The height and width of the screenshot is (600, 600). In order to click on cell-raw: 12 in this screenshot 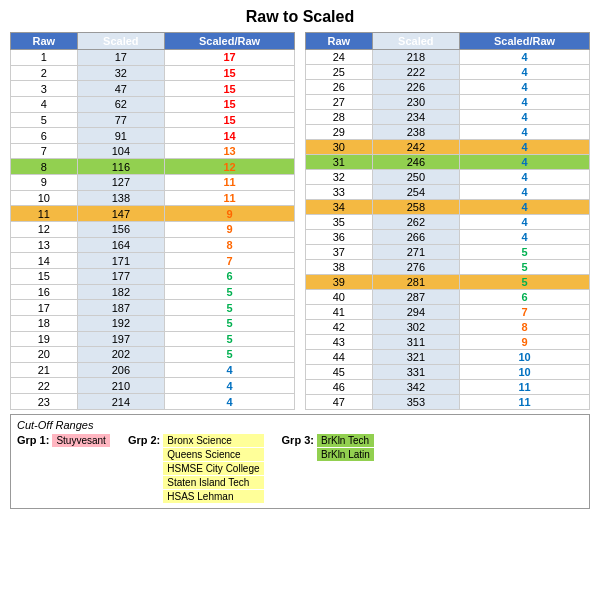, I will do `click(44, 230)`.